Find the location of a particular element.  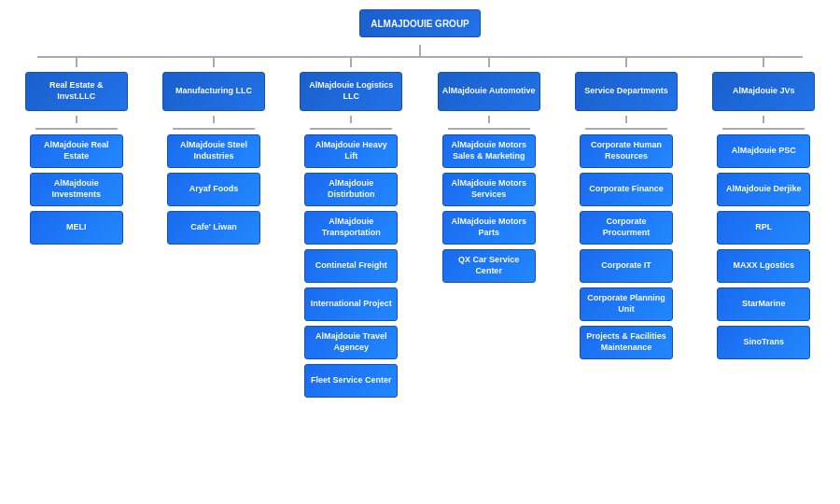

box-auto-child4: QX Car Service Center is located at coordinates (489, 266).